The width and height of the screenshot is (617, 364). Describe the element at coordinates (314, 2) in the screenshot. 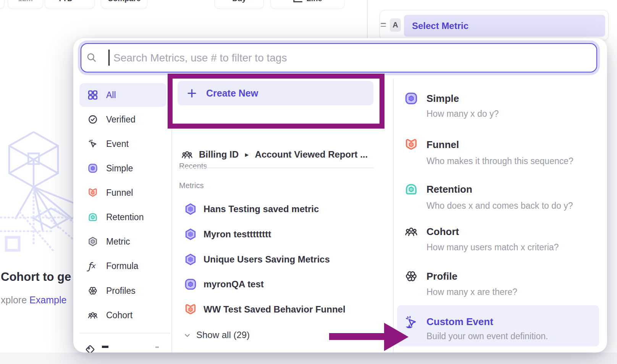

I see `toolbar-button-label: Line` at that location.